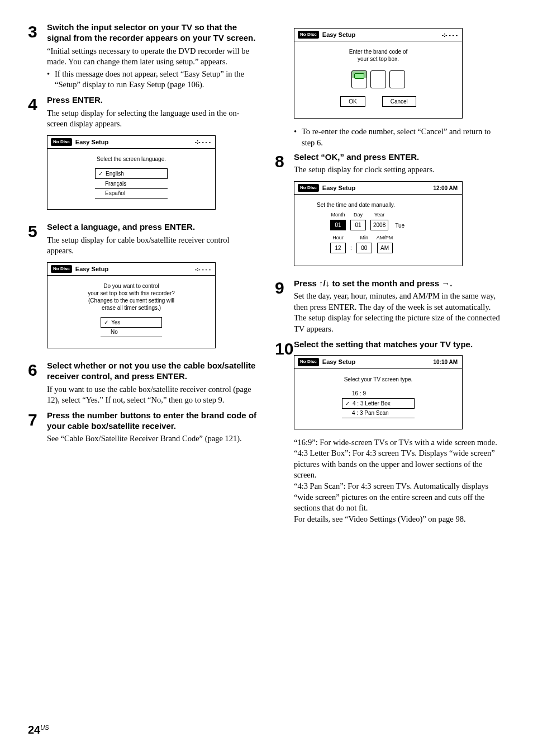 This screenshot has height=756, width=533. I want to click on value-day: 01, so click(358, 225).